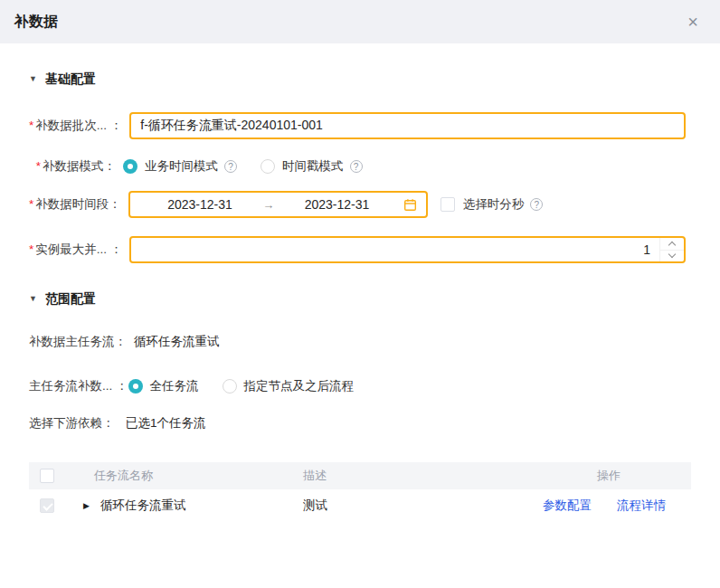 This screenshot has width=720, height=588. Describe the element at coordinates (407, 126) in the screenshot. I see `batch-name-input` at that location.